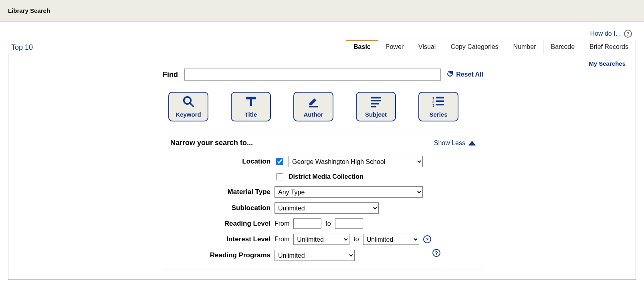  I want to click on series-button: 123 Series, so click(438, 107).